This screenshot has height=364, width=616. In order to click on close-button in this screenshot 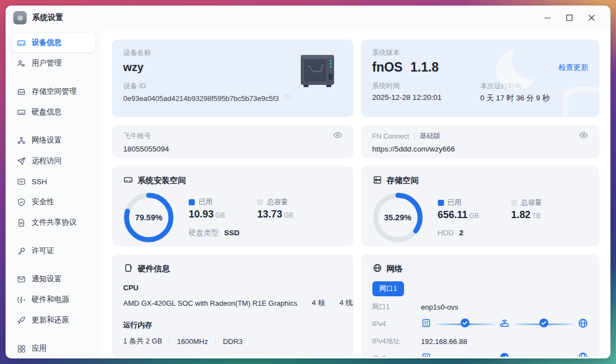, I will do `click(592, 18)`.